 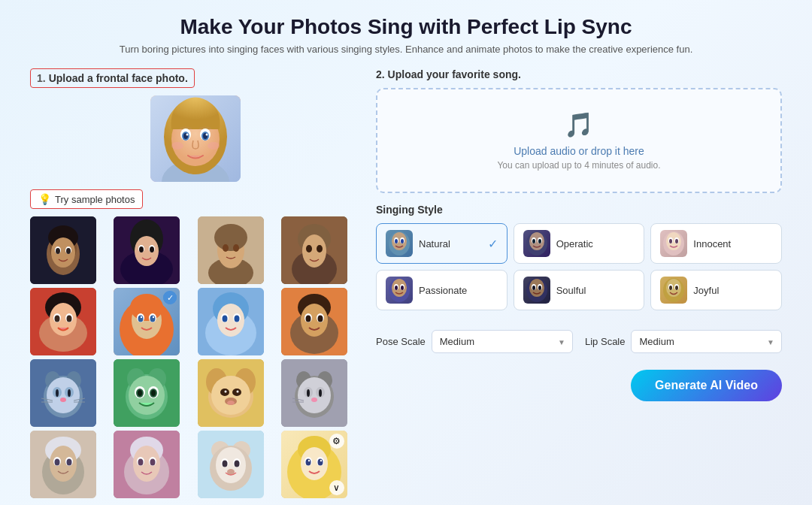 What do you see at coordinates (314, 464) in the screenshot?
I see `sample-photo-16: ⚙ ∨` at bounding box center [314, 464].